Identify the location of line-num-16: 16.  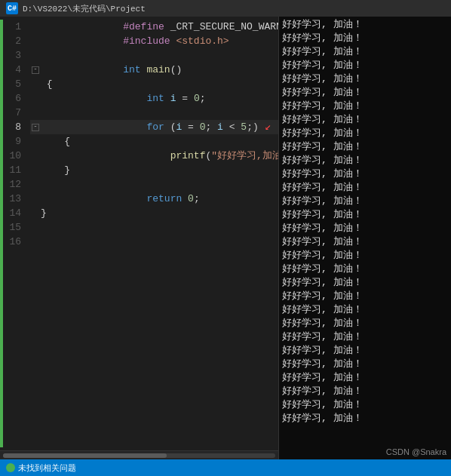
(12, 241).